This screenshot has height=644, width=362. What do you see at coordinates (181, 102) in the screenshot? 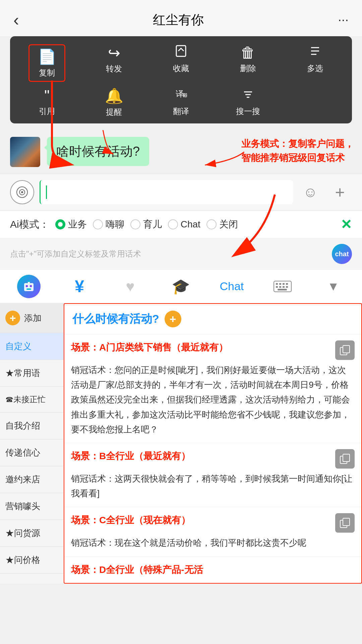
I see `menu-item-translate: 译 文 翻译` at bounding box center [181, 102].